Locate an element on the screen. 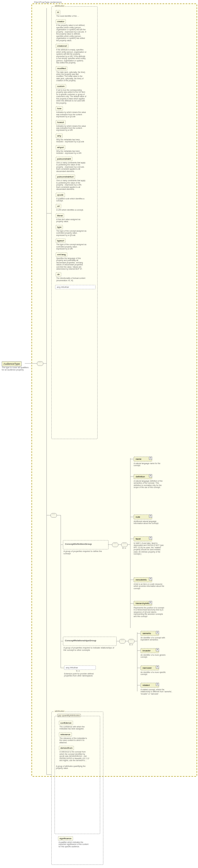  quantify-grp-label: grp quantifyAttributes is located at coordinates (69, 715).